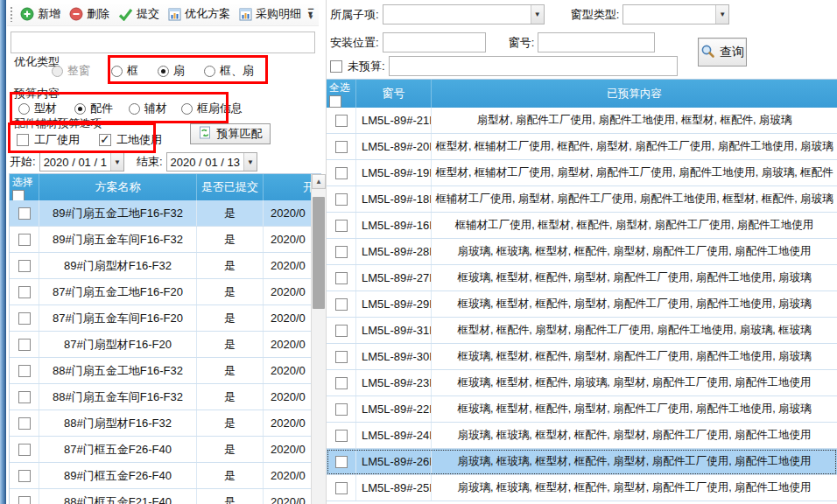 The height and width of the screenshot is (504, 837). What do you see at coordinates (464, 14) in the screenshot?
I see `sub-item-combobox: ▼` at bounding box center [464, 14].